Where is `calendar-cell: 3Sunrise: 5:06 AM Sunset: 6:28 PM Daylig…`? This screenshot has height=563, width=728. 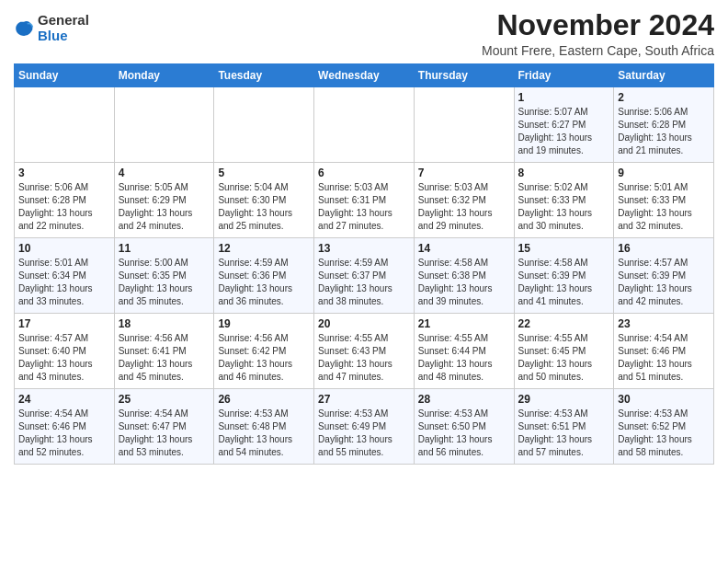 calendar-cell: 3Sunrise: 5:06 AM Sunset: 6:28 PM Daylig… is located at coordinates (64, 201).